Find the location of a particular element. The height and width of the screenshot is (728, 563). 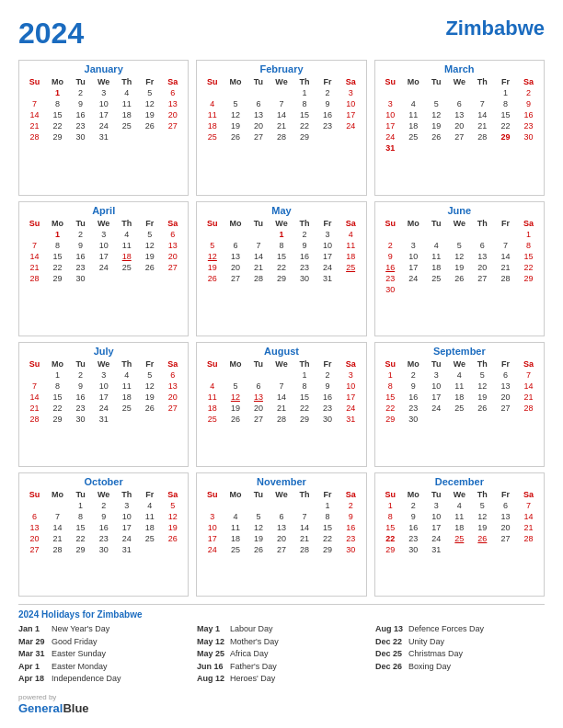

holiday-date: Dec 26 is located at coordinates (390, 667).